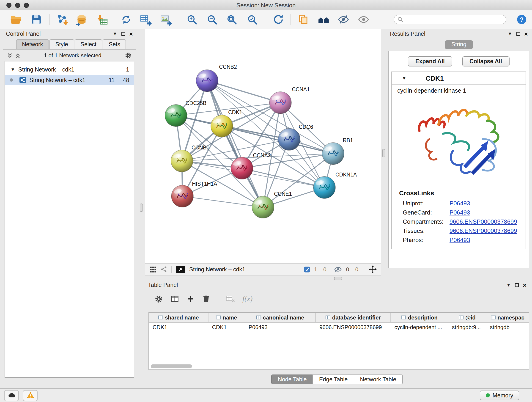  I want to click on zoom-fit-button, so click(232, 19).